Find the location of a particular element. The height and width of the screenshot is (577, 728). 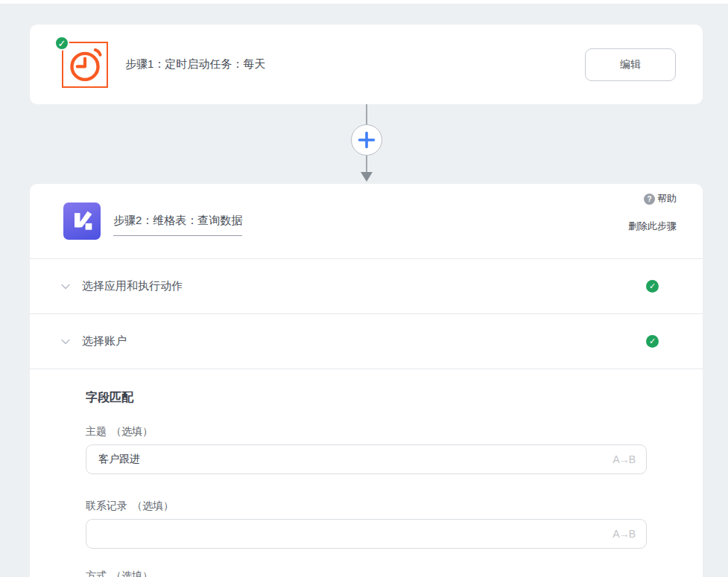

step1-success-badge-icon: ✓ is located at coordinates (62, 43).